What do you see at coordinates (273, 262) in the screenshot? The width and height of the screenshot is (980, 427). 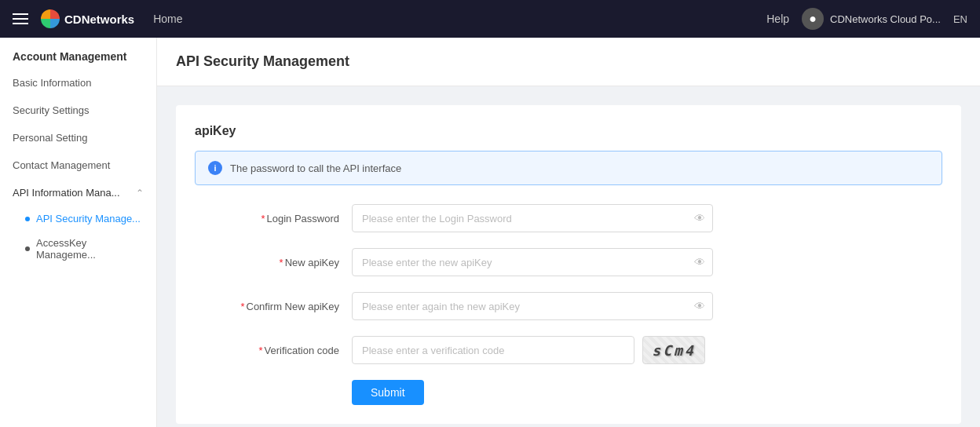 I see `new-apikey-label: *New apiKey` at bounding box center [273, 262].